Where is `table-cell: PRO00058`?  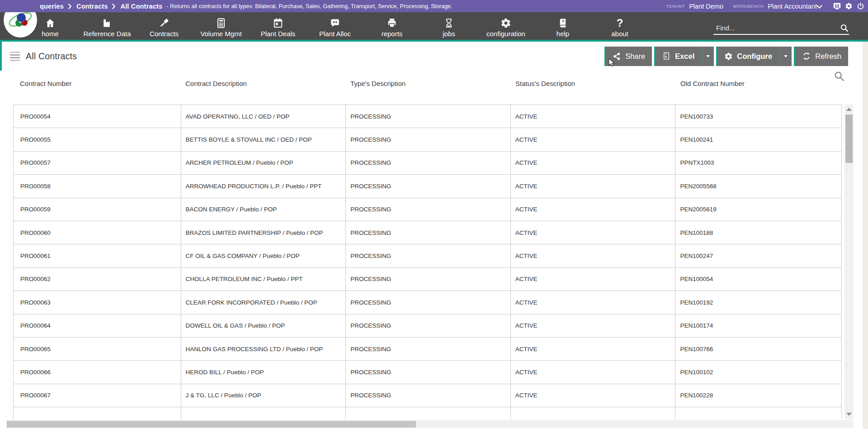
table-cell: PRO00058 is located at coordinates (98, 186).